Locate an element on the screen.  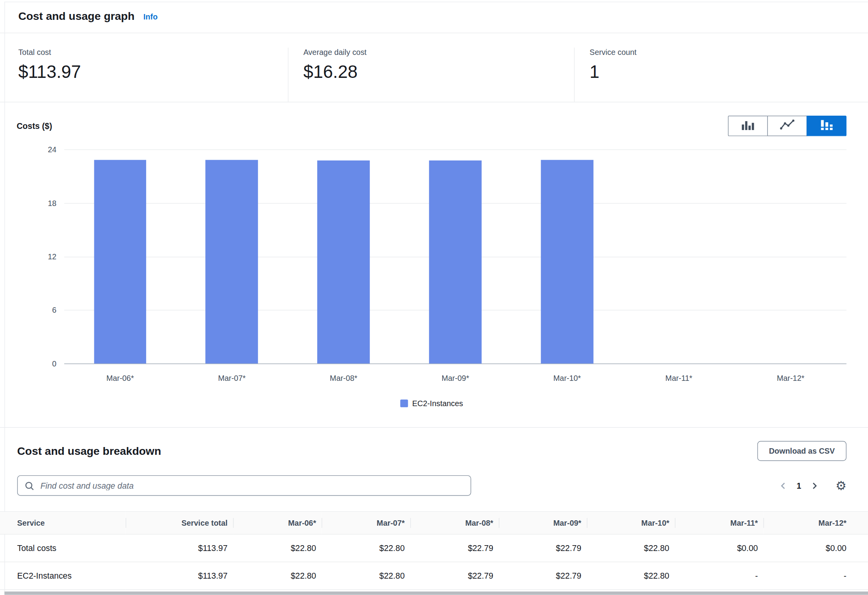
page-title: Cost and usage graph is located at coordinates (76, 16).